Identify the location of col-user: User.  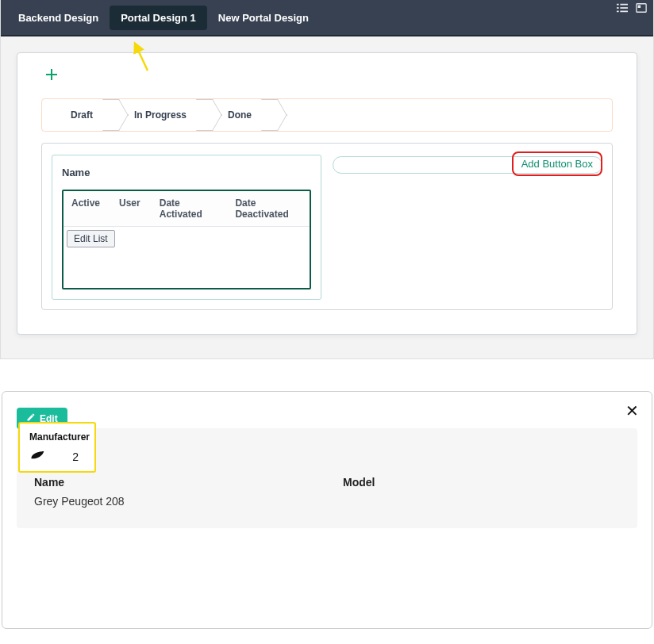
(130, 209).